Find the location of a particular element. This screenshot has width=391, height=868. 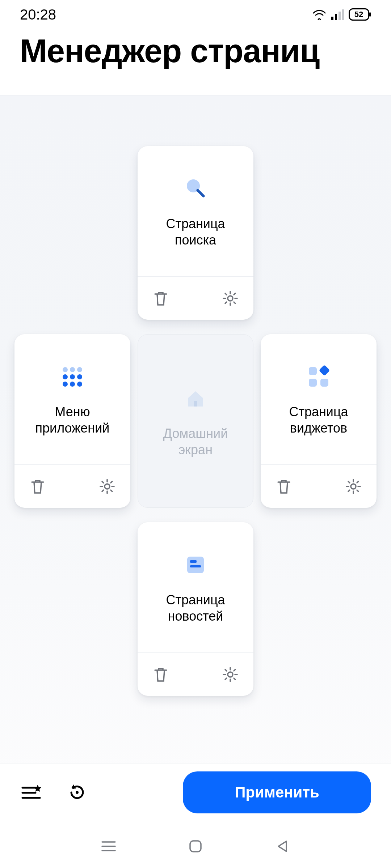

signal-icon is located at coordinates (338, 14).